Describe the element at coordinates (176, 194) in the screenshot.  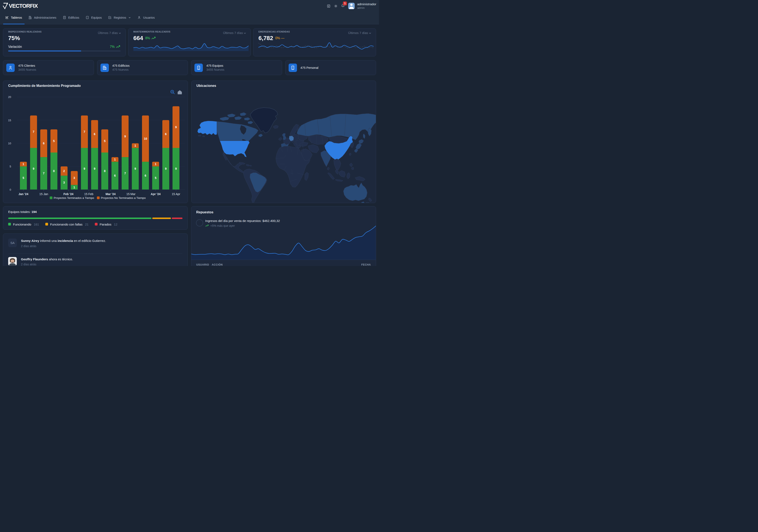
I see `svg-text: 15 Apr` at that location.